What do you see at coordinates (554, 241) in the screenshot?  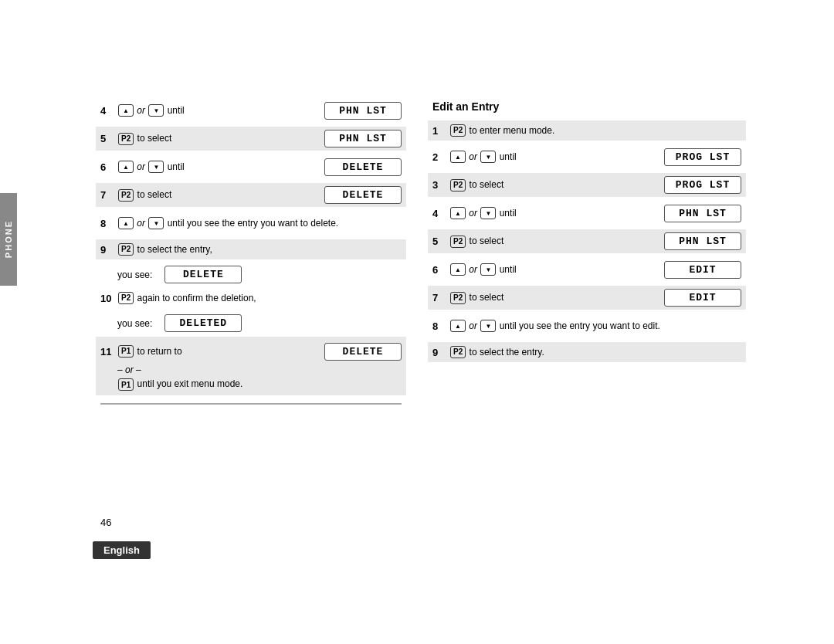 I see `right-step-5-text: P2 to select` at bounding box center [554, 241].